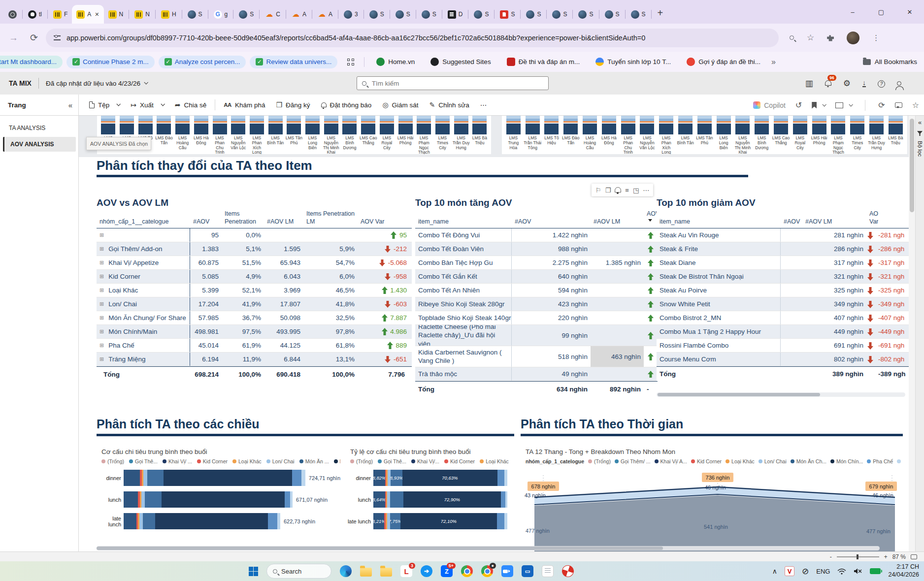 The height and width of the screenshot is (581, 924). I want to click on monitor-app-icon: ▭, so click(528, 571).